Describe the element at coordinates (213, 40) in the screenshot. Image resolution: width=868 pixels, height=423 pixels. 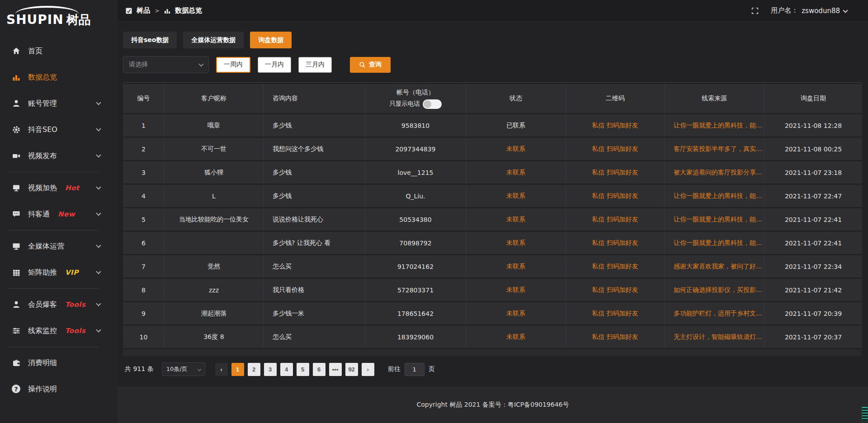
I see `tab-media-ops-data: 全媒体运营数据` at that location.